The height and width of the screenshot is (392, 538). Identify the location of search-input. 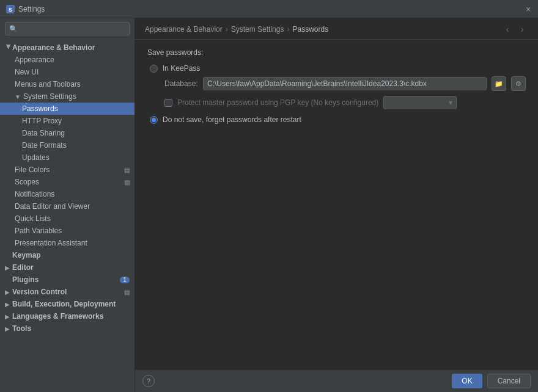
(73, 29).